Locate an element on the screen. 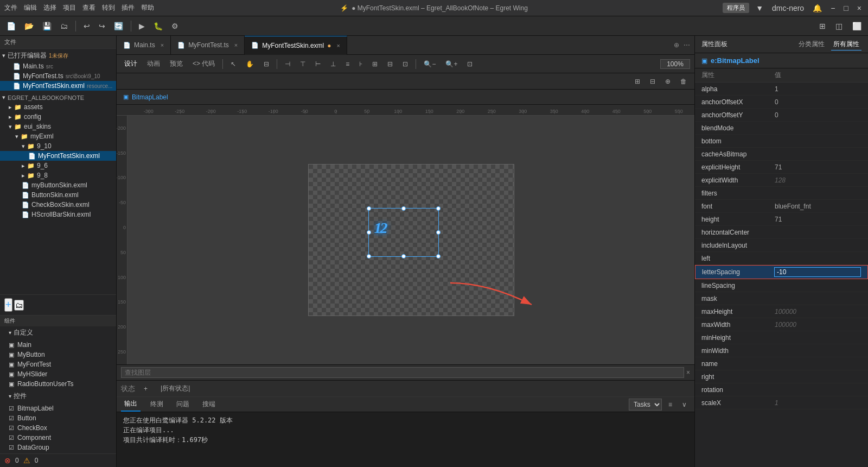  redo-button: ↪ is located at coordinates (102, 26).